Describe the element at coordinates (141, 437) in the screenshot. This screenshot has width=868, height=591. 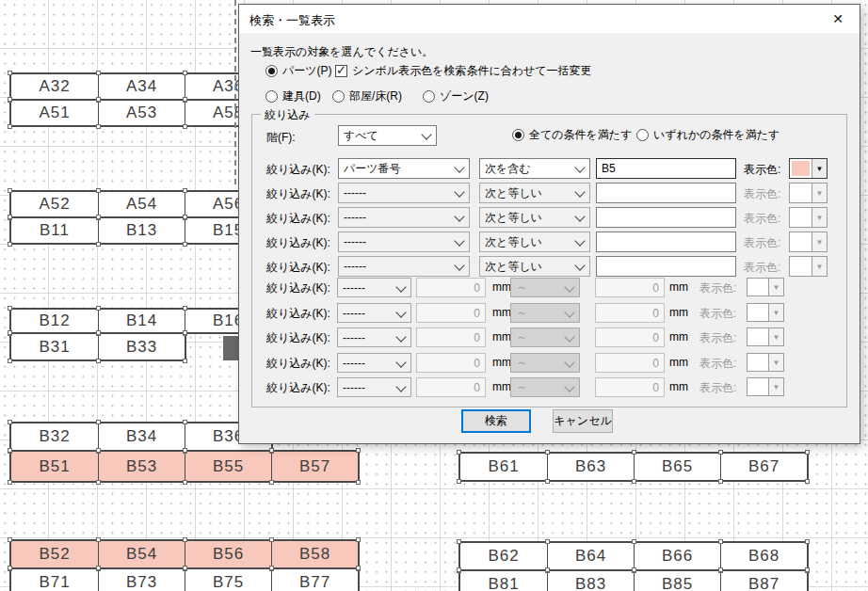
I see `cell: B34` at that location.